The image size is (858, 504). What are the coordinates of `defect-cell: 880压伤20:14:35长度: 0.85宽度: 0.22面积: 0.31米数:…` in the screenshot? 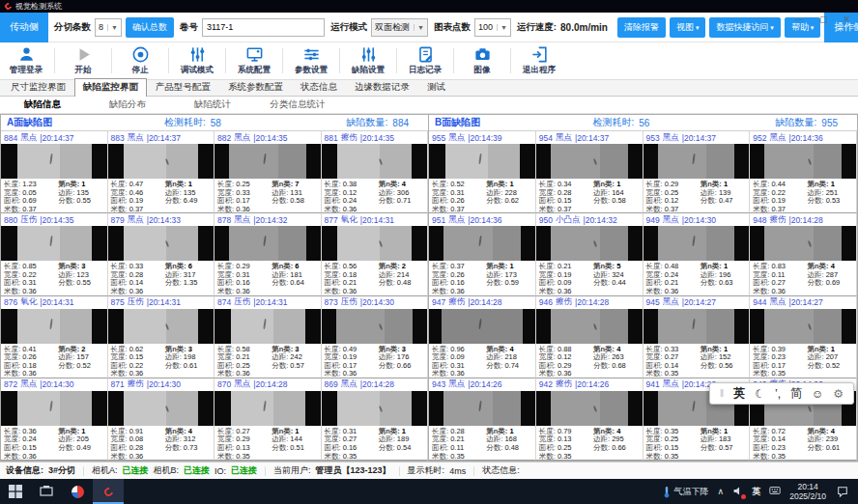 It's located at (54, 255).